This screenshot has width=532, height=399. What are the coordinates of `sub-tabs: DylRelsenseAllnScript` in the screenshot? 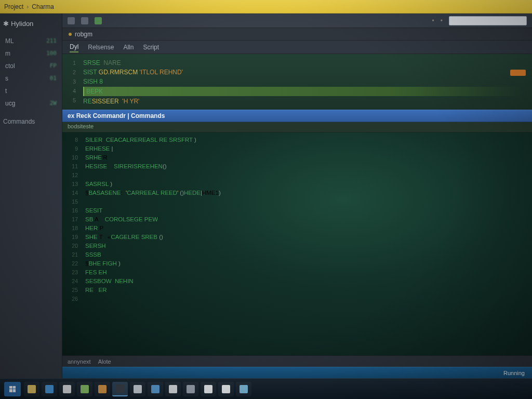 It's located at (297, 47).